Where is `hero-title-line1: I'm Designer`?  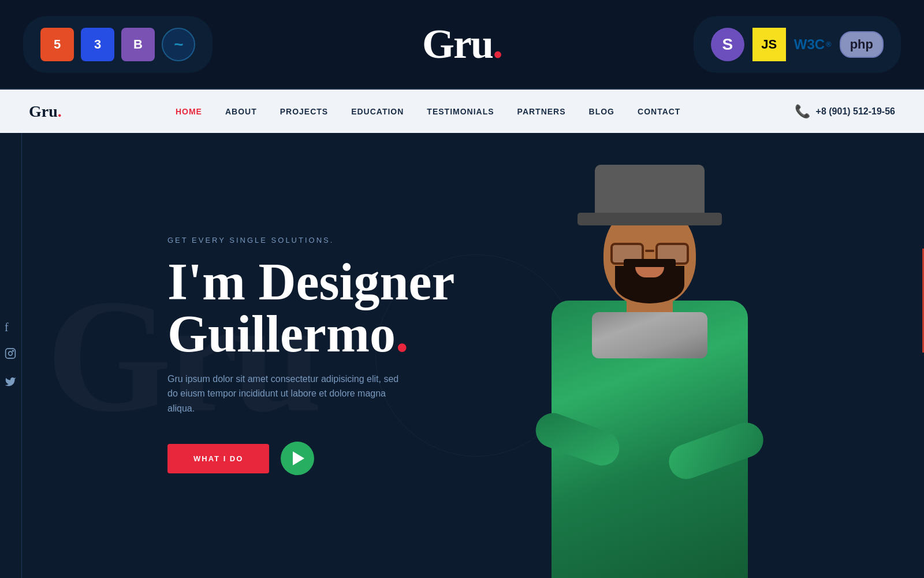
hero-title-line1: I'm Designer is located at coordinates (311, 282).